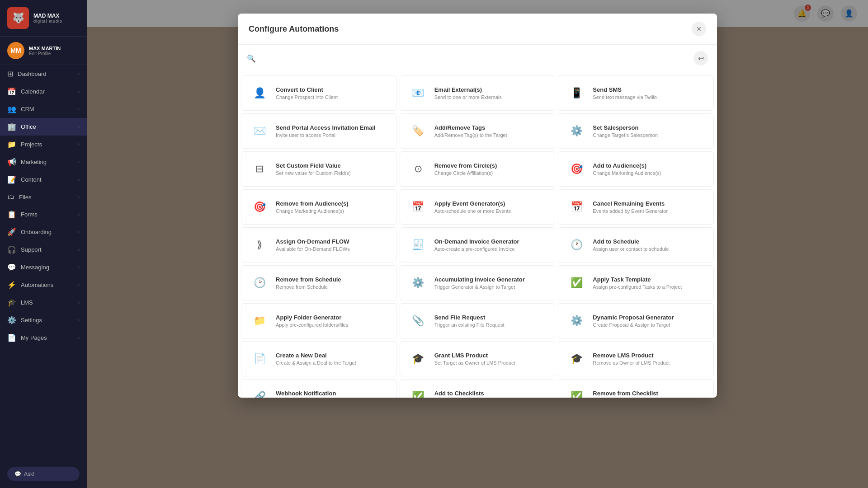 The width and height of the screenshot is (868, 488). What do you see at coordinates (631, 355) in the screenshot?
I see `automation-title-remove-lms-product: Remove LMS Product` at bounding box center [631, 355].